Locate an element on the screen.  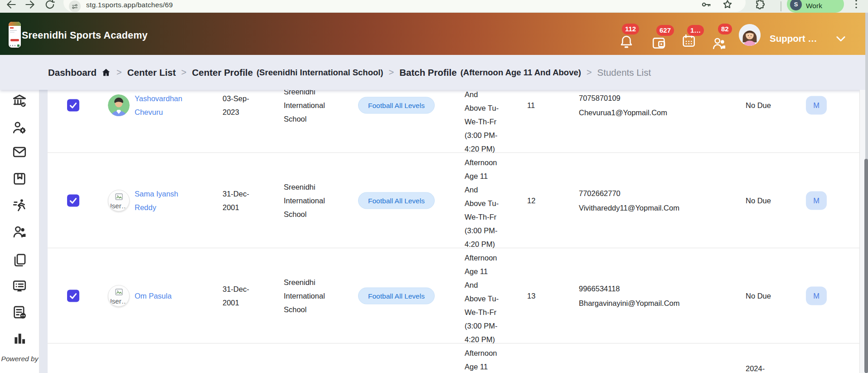
notifications-badge: 112 is located at coordinates (630, 29).